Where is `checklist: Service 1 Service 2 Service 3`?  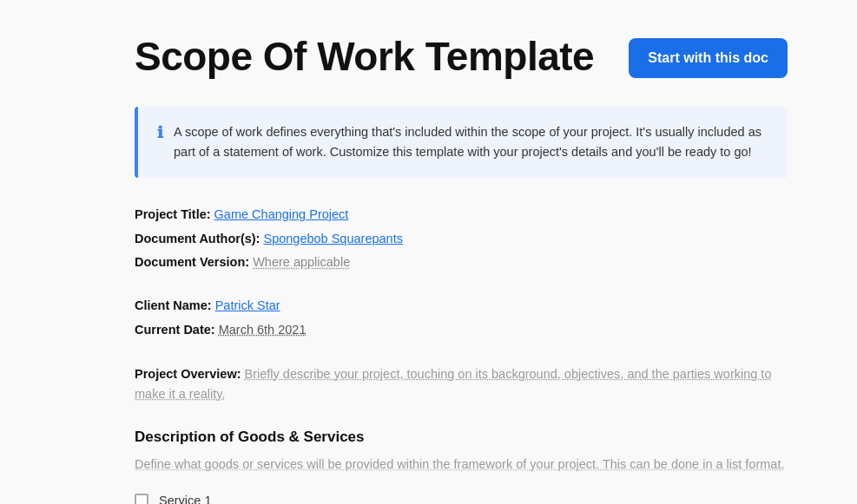 checklist: Service 1 Service 2 Service 3 is located at coordinates (461, 499).